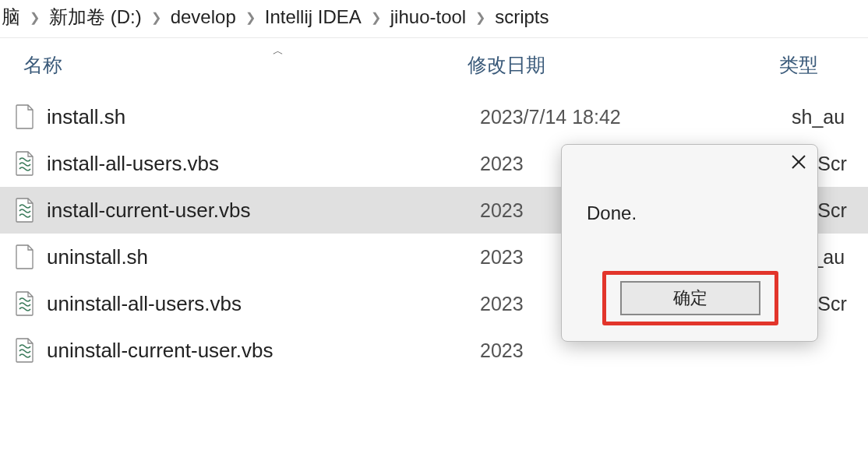 The height and width of the screenshot is (464, 868). I want to click on breadcrumb-item: scripts, so click(522, 17).